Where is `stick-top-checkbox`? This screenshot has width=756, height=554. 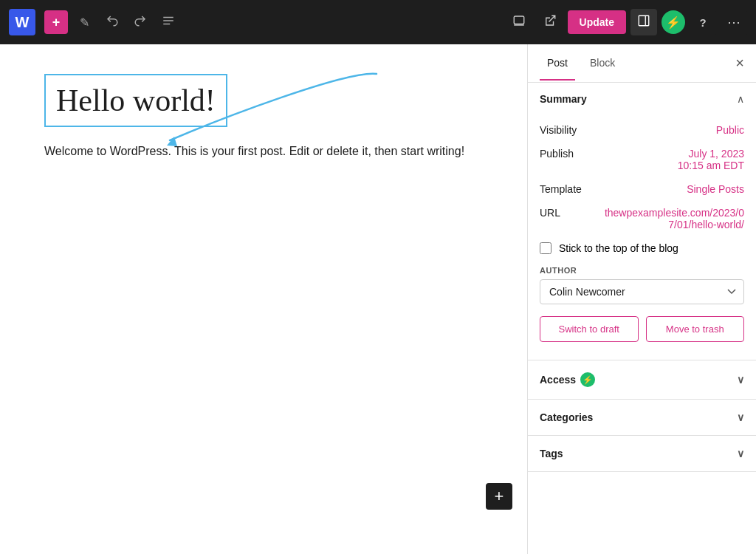
stick-top-checkbox is located at coordinates (546, 248).